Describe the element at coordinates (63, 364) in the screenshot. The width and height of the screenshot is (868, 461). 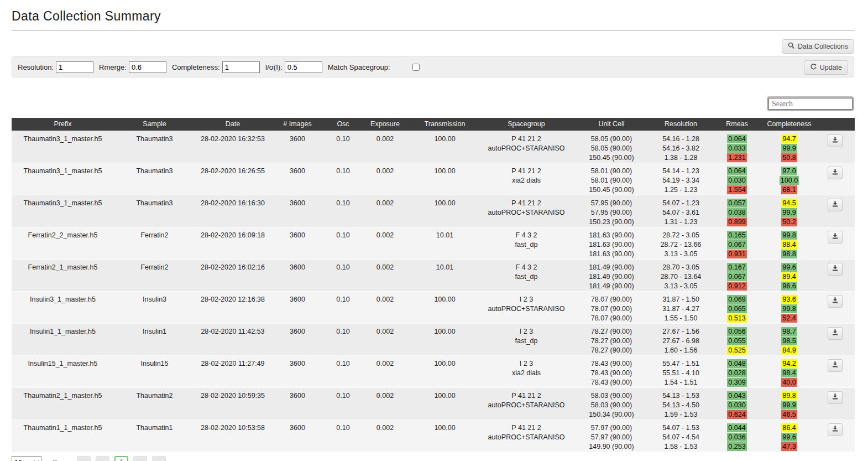
I see `prefix-cell-line: Insulin15_1_master.h5` at that location.